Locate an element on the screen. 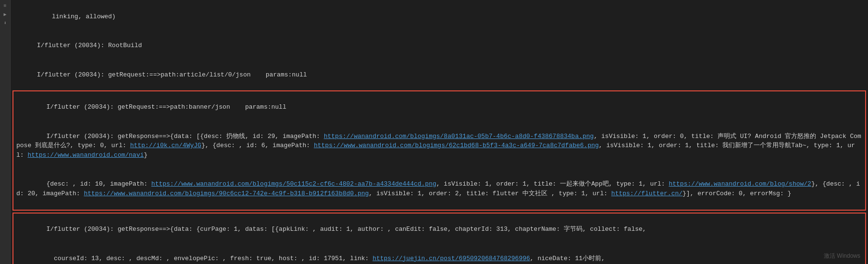  link-banner-img2: https://www.wanandroid.com/blogimgs/62c1… is located at coordinates (457, 145).